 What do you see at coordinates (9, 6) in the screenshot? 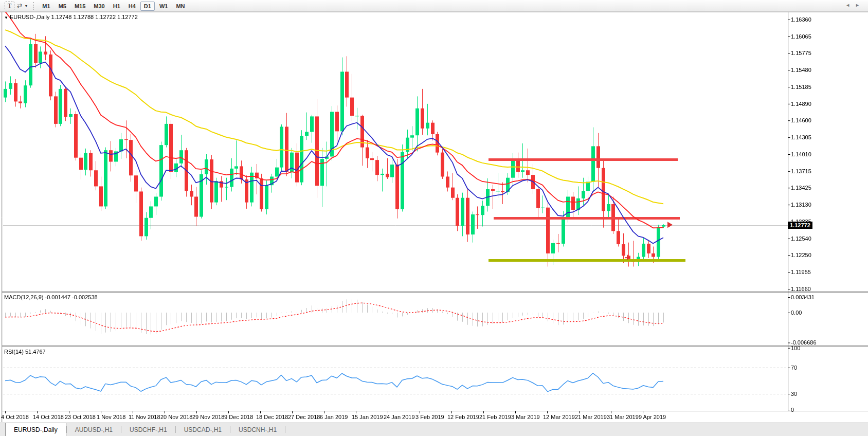
I see `text-tool-button: T` at bounding box center [9, 6].